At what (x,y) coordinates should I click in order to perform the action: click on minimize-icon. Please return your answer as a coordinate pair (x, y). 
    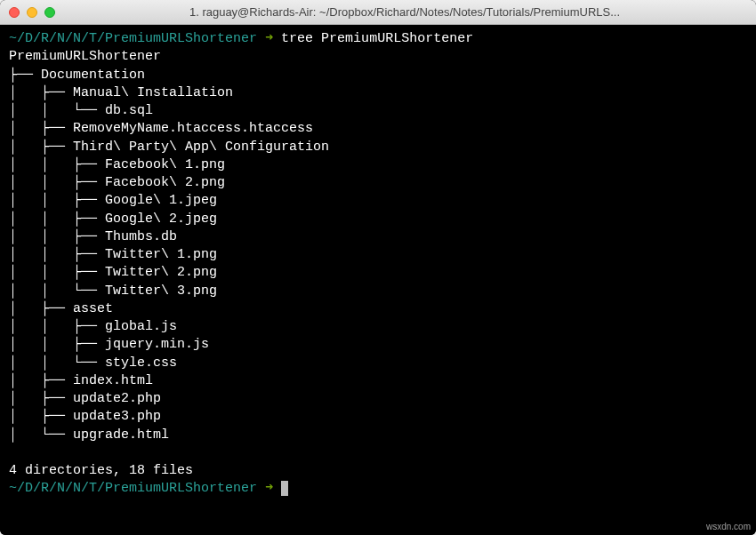
    Looking at the image, I should click on (32, 12).